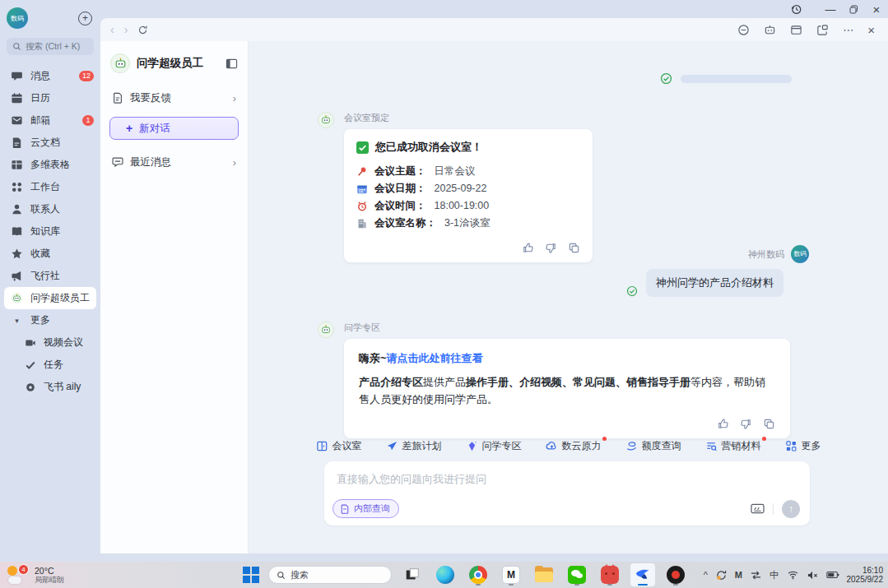 The width and height of the screenshot is (888, 588). Describe the element at coordinates (848, 30) in the screenshot. I see `more-options-icon: ⋯` at that location.